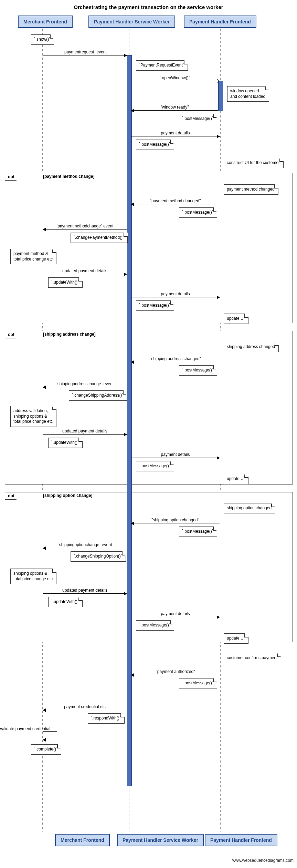 This screenshot has height=868, width=297. What do you see at coordinates (176, 672) in the screenshot?
I see `msg-label: "payment authorized"` at bounding box center [176, 672].